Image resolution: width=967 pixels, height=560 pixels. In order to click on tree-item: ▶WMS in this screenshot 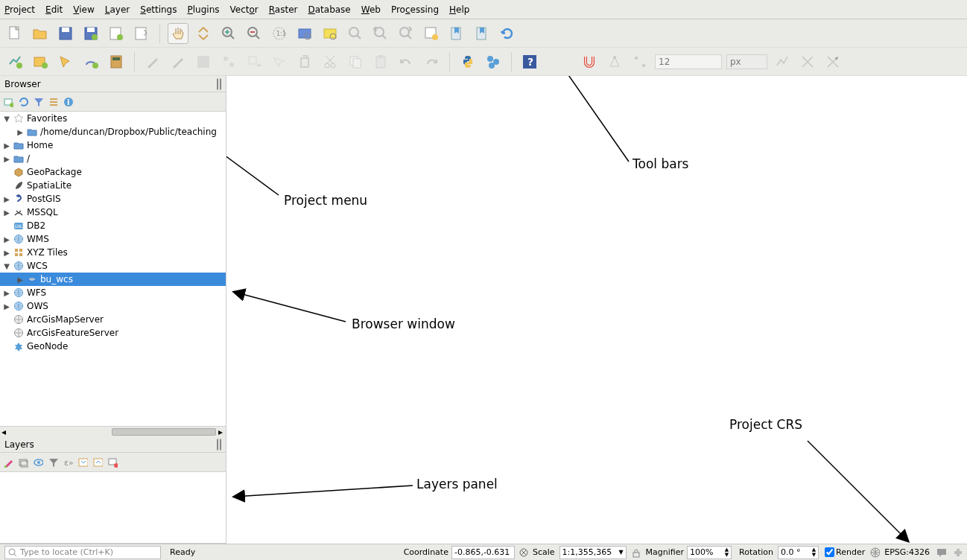, I will do `click(113, 239)`.